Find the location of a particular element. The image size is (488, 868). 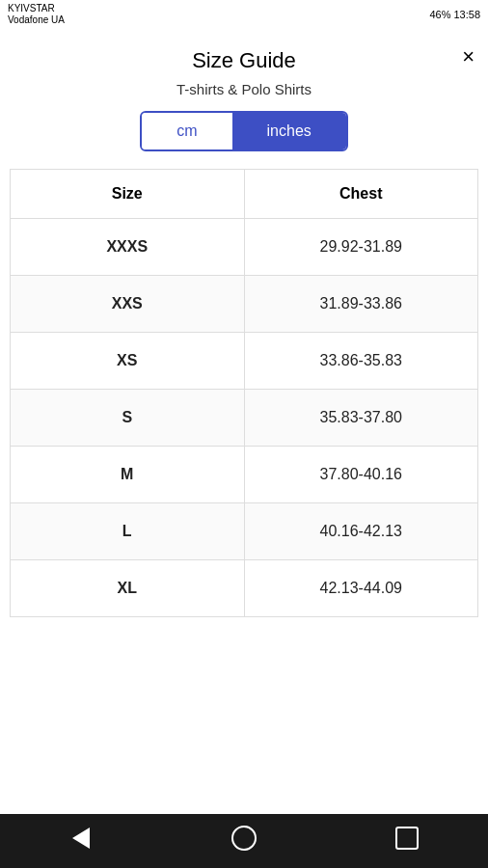

clock: 13:58 is located at coordinates (467, 14).